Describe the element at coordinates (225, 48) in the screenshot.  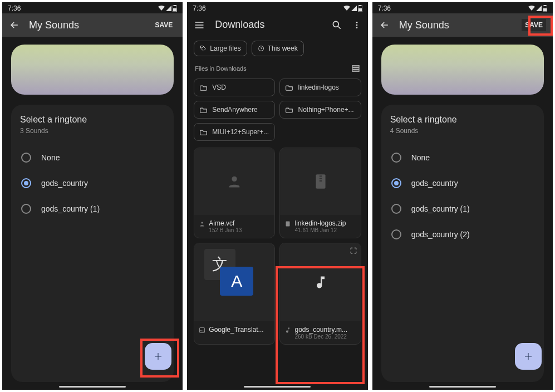
I see `chip-label: Large files` at that location.